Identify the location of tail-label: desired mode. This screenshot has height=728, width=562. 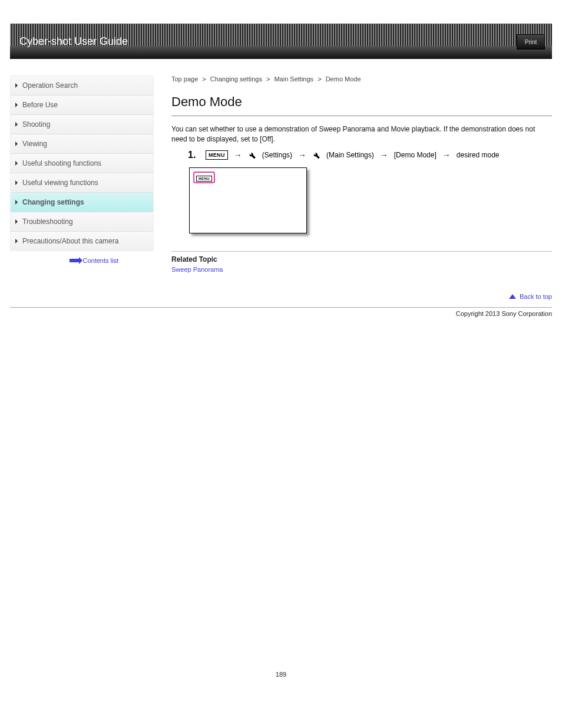
(478, 155).